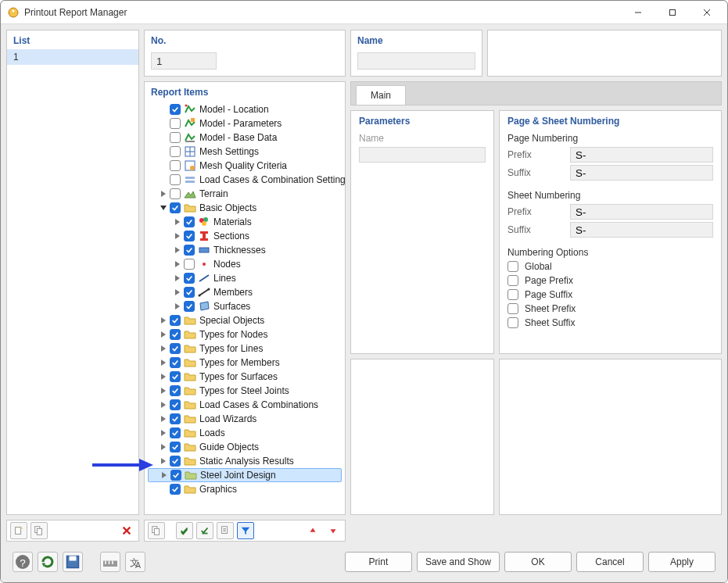 Image resolution: width=728 pixels, height=583 pixels. What do you see at coordinates (156, 531) in the screenshot?
I see `expand-all-button` at bounding box center [156, 531].